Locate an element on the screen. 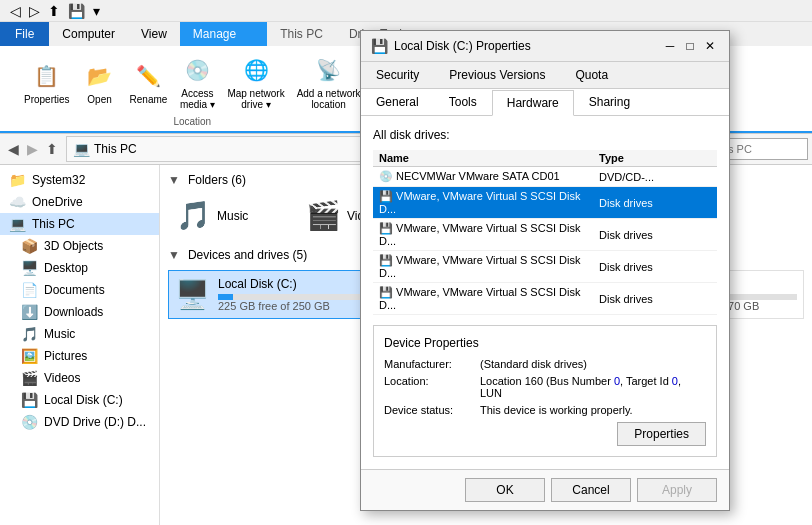 The height and width of the screenshot is (525, 812). manufacturer-label: Manufacturer: is located at coordinates (429, 364).